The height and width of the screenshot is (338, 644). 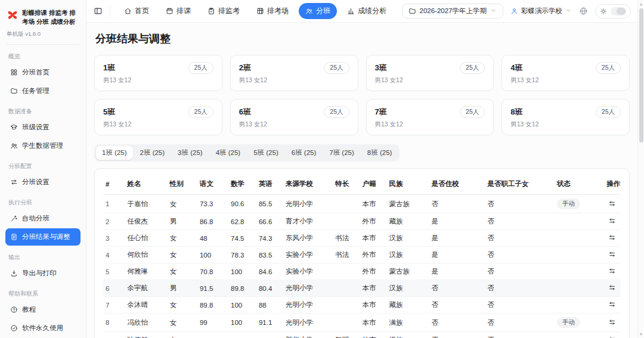 I want to click on panel-collapse-icon, so click(x=98, y=11).